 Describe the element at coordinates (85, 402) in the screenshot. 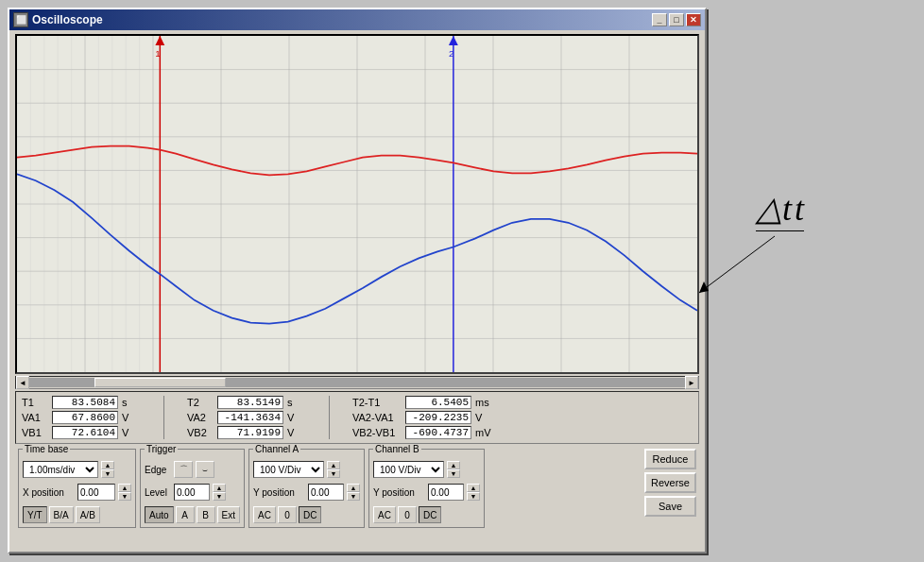

I see `t1-value: 83.5084` at that location.